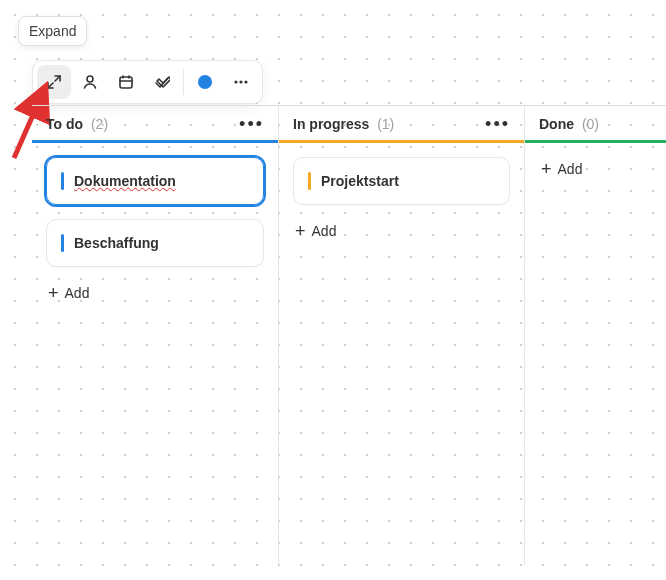 This screenshot has height=580, width=666. Describe the element at coordinates (402, 200) in the screenshot. I see `column-body: Projektstart + Add` at that location.